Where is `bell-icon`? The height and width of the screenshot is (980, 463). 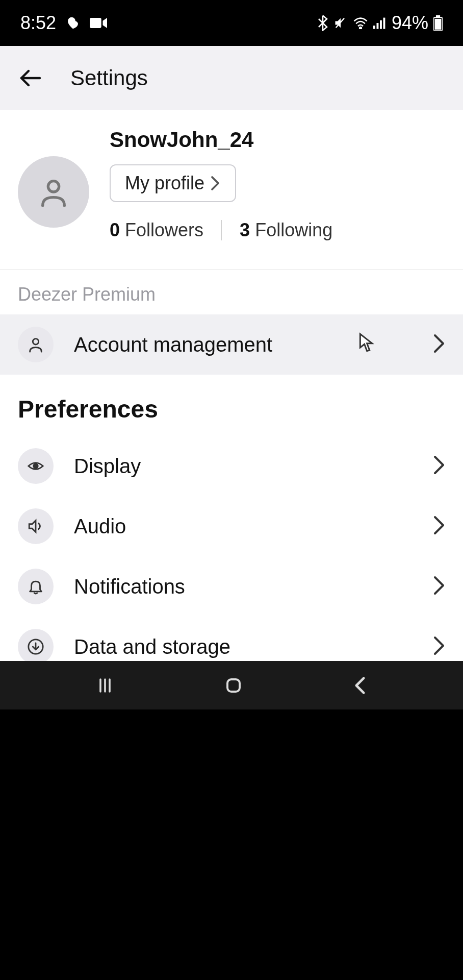 bell-icon is located at coordinates (36, 586).